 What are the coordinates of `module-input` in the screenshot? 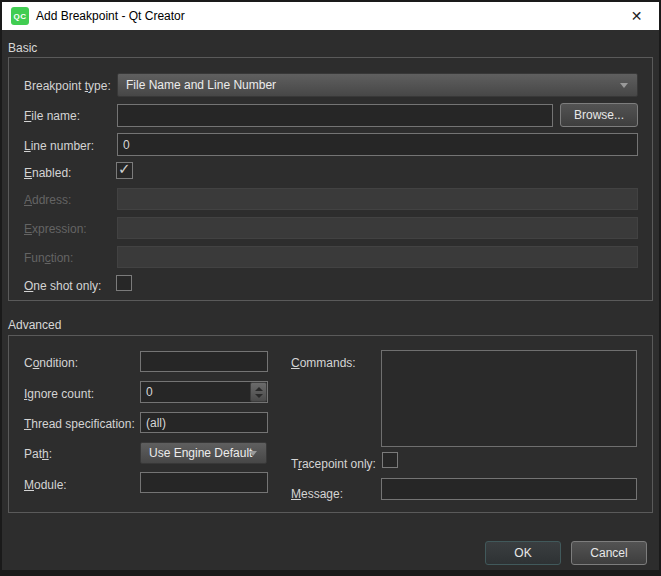 It's located at (204, 482).